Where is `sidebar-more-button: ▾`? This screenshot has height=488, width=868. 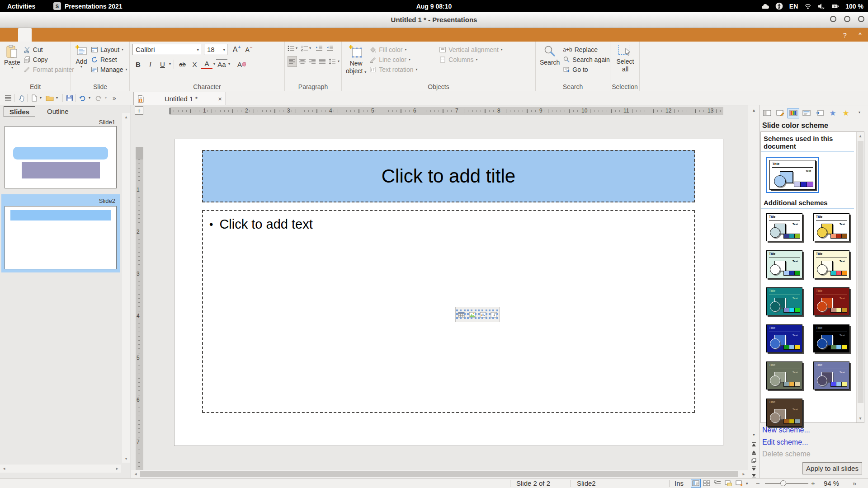 sidebar-more-button: ▾ is located at coordinates (859, 112).